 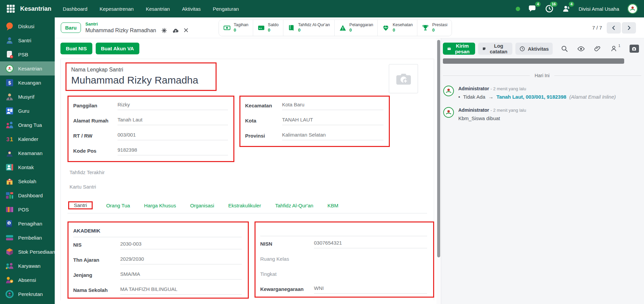 What do you see at coordinates (287, 259) in the screenshot?
I see `field-label: Ruang Kelas` at bounding box center [287, 259].